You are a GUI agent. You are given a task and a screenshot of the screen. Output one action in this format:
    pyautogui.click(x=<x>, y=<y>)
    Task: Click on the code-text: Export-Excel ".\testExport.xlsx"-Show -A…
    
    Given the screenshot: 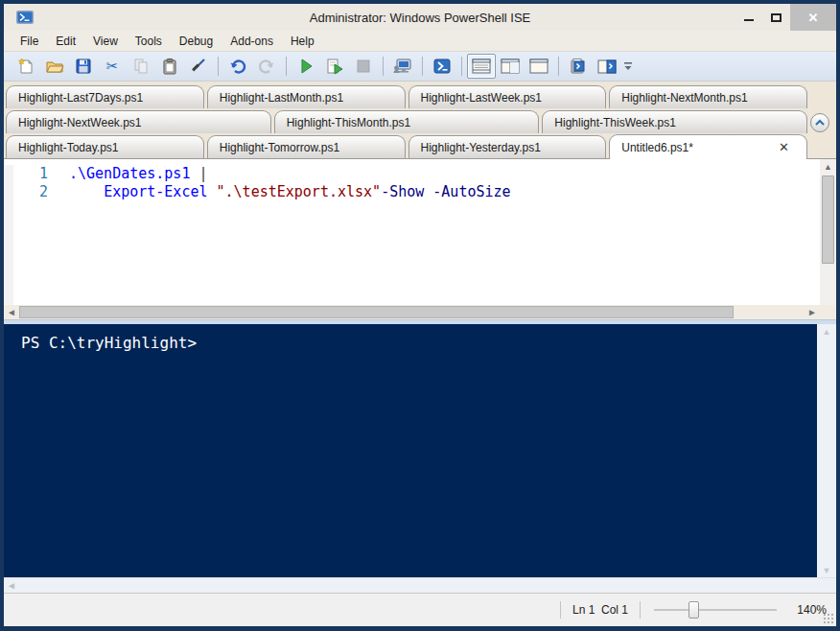 What is the action you would take?
    pyautogui.click(x=290, y=192)
    